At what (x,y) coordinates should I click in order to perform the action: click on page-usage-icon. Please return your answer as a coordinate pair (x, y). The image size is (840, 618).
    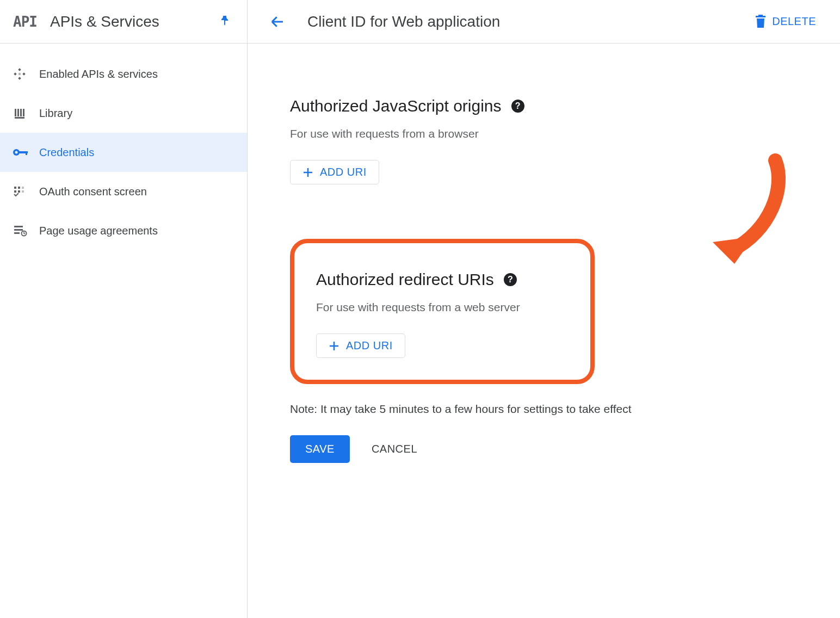
    Looking at the image, I should click on (26, 231).